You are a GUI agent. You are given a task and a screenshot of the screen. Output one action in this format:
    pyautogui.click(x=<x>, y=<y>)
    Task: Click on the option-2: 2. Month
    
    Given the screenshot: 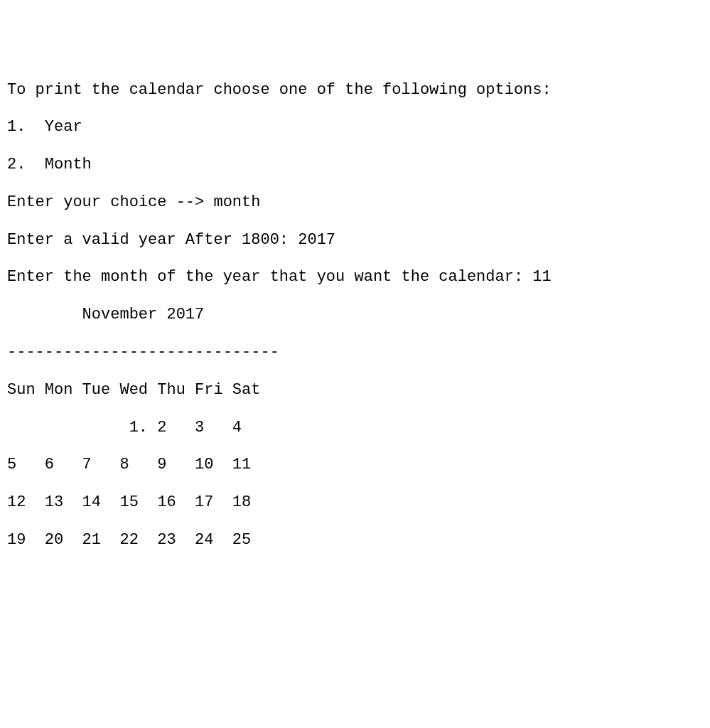 What is the action you would take?
    pyautogui.click(x=355, y=165)
    